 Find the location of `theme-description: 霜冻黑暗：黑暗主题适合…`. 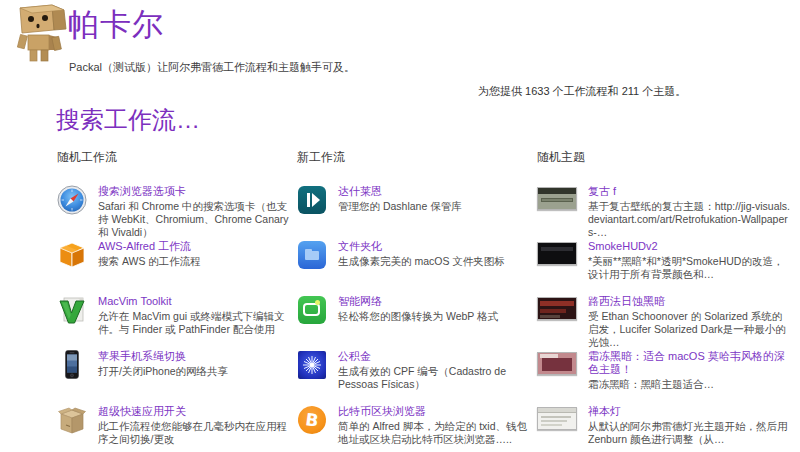

theme-description: 霜冻黑暗：黑暗主题适合… is located at coordinates (689, 384).